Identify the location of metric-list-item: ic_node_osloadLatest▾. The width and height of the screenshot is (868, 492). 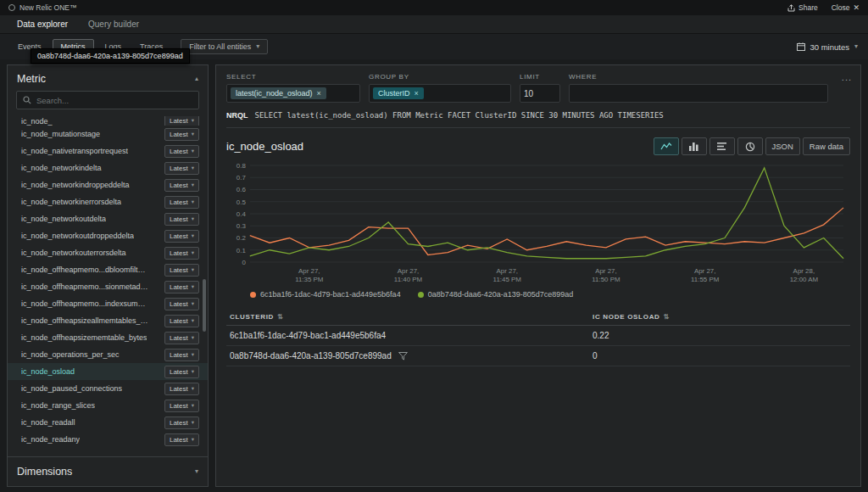
(108, 372).